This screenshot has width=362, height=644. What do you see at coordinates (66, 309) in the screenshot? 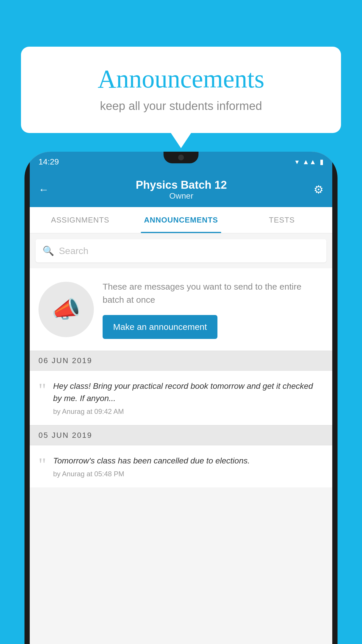
I see `megaphone-icon: 📣` at bounding box center [66, 309].